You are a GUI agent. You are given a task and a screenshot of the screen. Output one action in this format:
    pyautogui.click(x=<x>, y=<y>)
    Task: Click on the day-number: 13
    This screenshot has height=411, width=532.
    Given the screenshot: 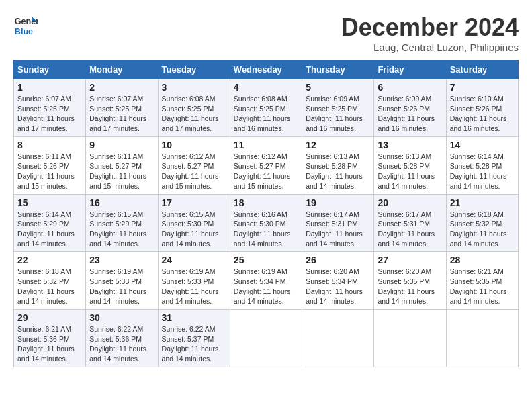 What is the action you would take?
    pyautogui.click(x=410, y=145)
    